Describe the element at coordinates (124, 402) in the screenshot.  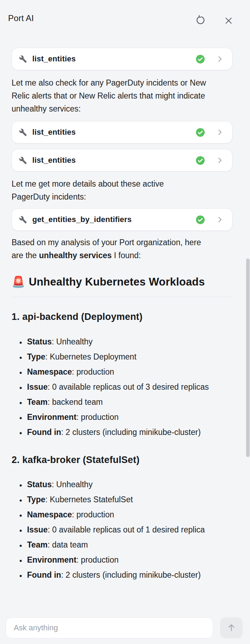
I see `list-item: Team: backend team` at that location.